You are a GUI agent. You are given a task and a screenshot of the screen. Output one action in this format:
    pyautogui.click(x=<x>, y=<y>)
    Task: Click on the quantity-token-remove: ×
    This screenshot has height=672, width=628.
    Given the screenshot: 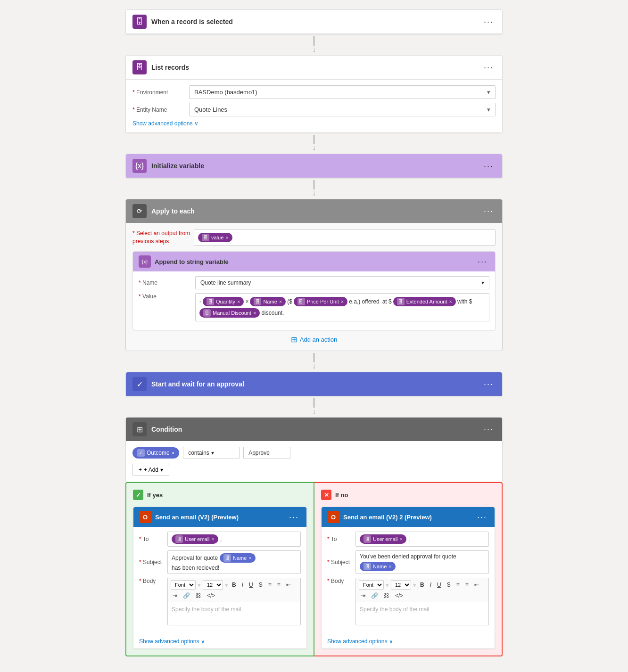 What is the action you would take?
    pyautogui.click(x=239, y=302)
    